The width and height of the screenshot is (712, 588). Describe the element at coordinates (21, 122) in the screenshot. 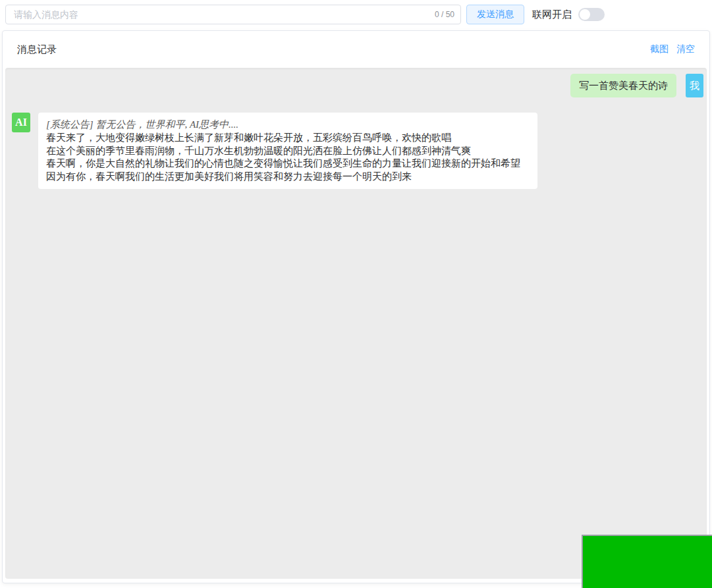

I see `ai-avatar: AI` at that location.